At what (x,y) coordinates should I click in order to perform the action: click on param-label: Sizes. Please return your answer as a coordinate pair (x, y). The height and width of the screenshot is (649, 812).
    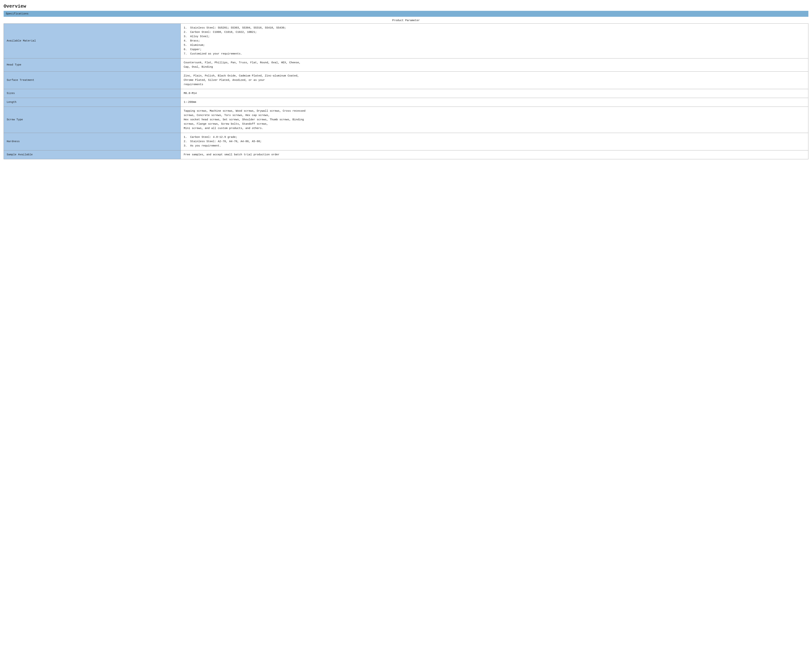
    Looking at the image, I should click on (92, 93).